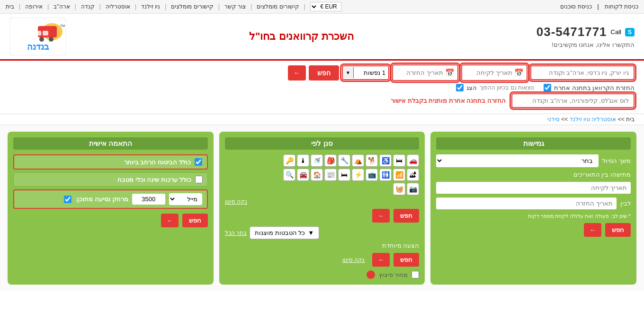 The width and height of the screenshot is (644, 314). Describe the element at coordinates (519, 73) in the screenshot. I see `calendar-icon-departure: 📅` at that location.